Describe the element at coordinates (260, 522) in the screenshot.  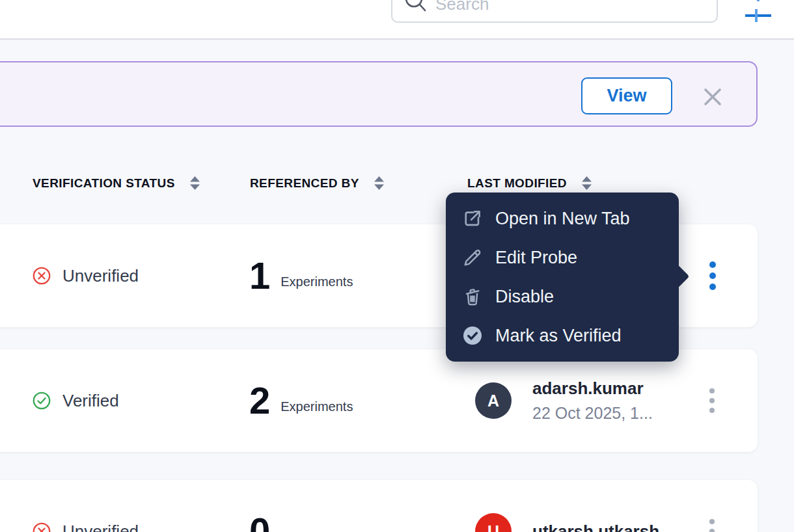
I see `experiment-count: 0` at that location.